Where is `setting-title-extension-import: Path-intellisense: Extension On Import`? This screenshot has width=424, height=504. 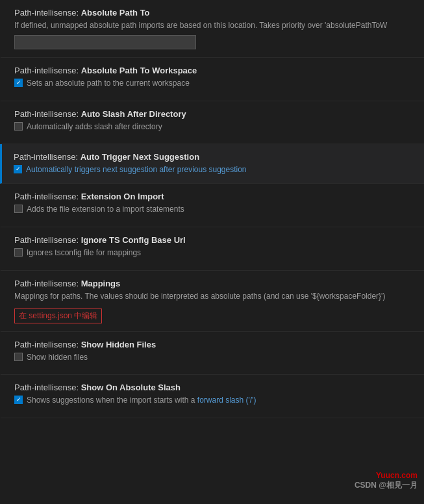 setting-title-extension-import: Path-intellisense: Extension On Import is located at coordinates (213, 196).